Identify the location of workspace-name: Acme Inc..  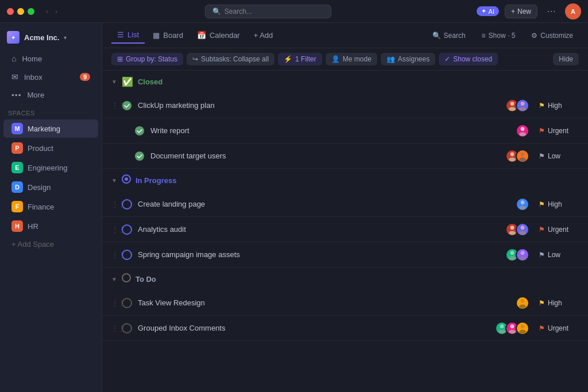
(41, 38).